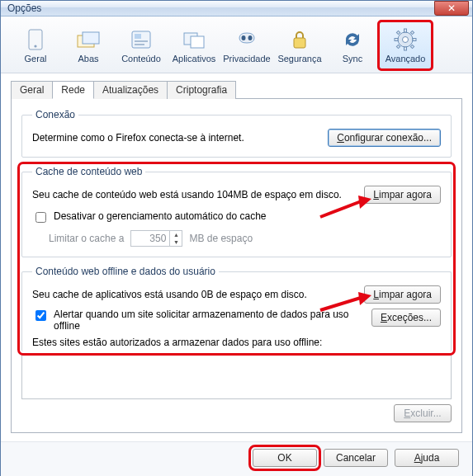 The image size is (473, 476). What do you see at coordinates (247, 40) in the screenshot?
I see `privacy-icon` at bounding box center [247, 40].